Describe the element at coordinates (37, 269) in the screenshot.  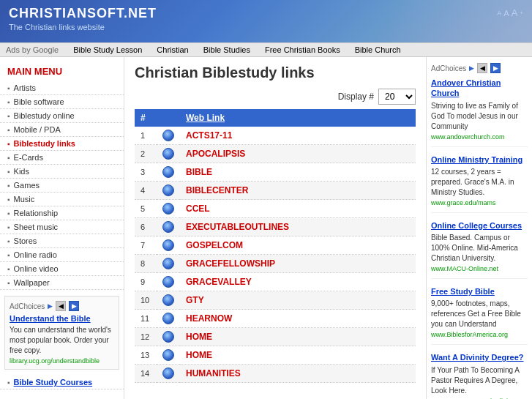
I see `sidebar-link-online-video: Online video` at that location.